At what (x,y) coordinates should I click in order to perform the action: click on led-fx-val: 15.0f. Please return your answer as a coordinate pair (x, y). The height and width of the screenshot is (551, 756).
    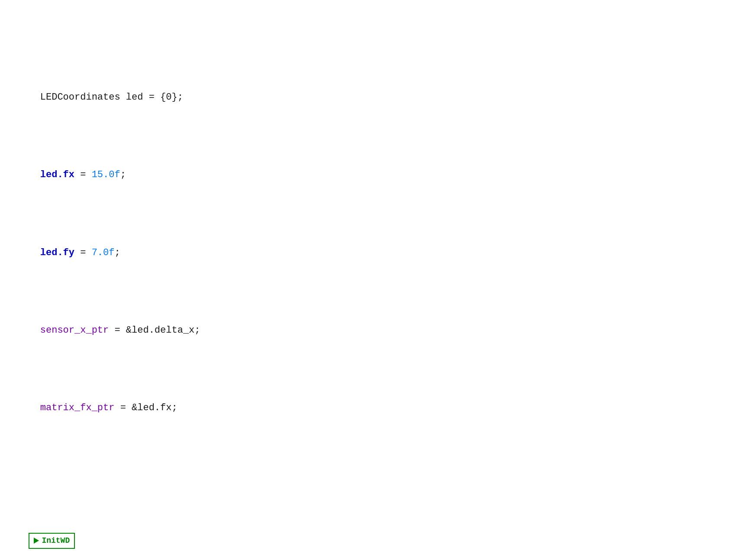
    Looking at the image, I should click on (106, 175).